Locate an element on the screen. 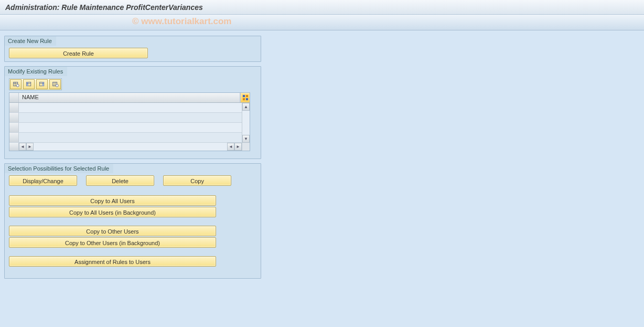 This screenshot has width=644, height=327. column-config-icon is located at coordinates (55, 84).